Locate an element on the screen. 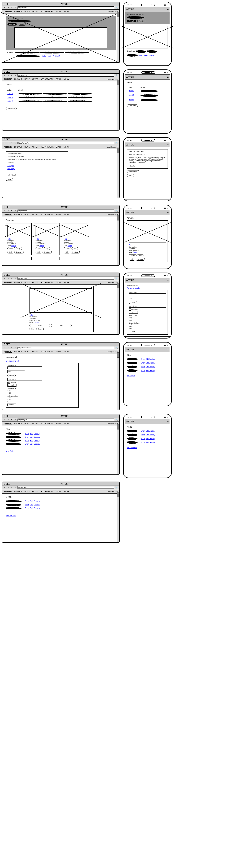 The image size is (251, 868). avail-checkbox: x is located at coordinates (9, 383).